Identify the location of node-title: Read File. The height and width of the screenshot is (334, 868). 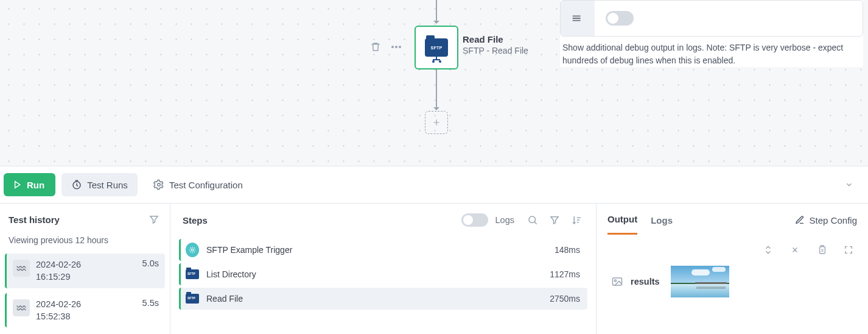
(495, 39).